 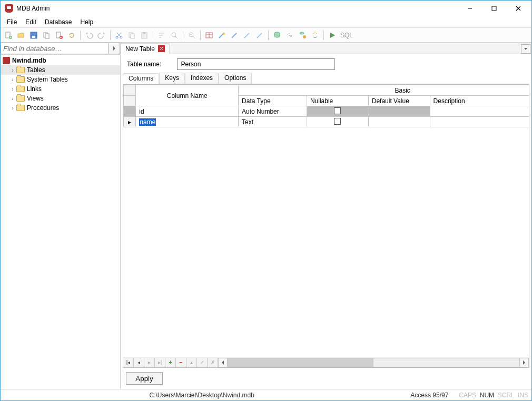 What do you see at coordinates (494, 8) in the screenshot?
I see `maximize-button` at bounding box center [494, 8].